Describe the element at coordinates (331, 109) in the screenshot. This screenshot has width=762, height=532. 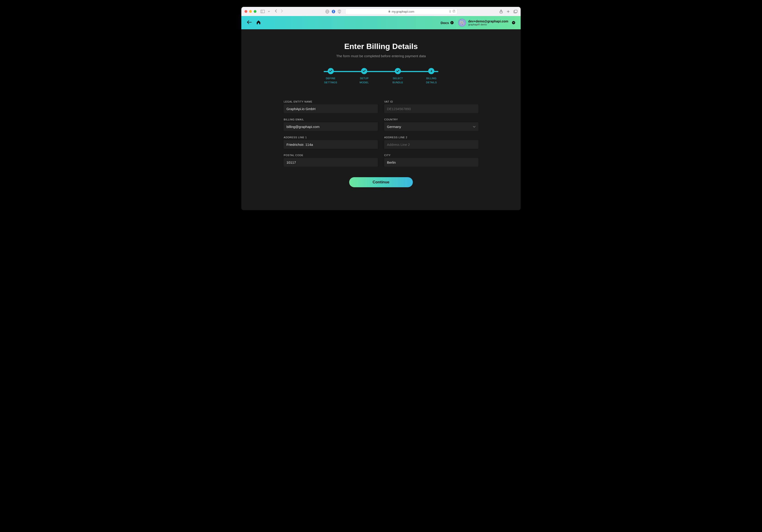
I see `legal-entity-input` at that location.